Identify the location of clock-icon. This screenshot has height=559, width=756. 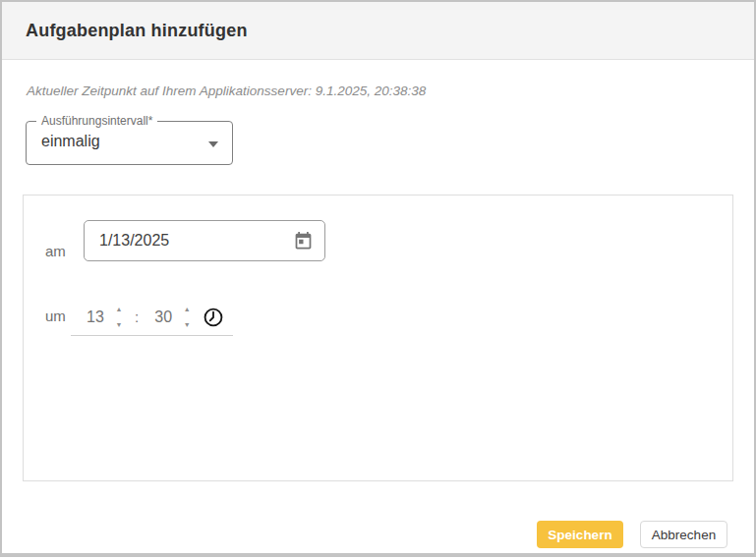
(213, 317).